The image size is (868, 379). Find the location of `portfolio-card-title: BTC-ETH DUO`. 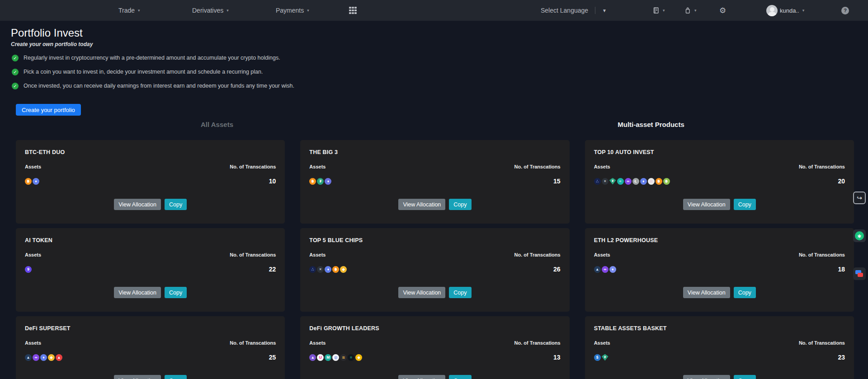

portfolio-card-title: BTC-ETH DUO is located at coordinates (150, 152).